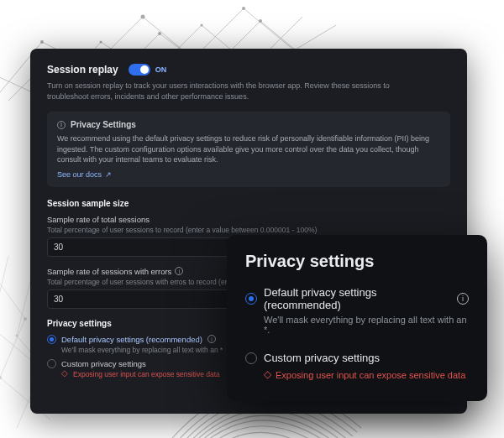 Image resolution: width=504 pixels, height=438 pixels. Describe the element at coordinates (79, 175) in the screenshot. I see `docs-link-label: See our docs` at that location.